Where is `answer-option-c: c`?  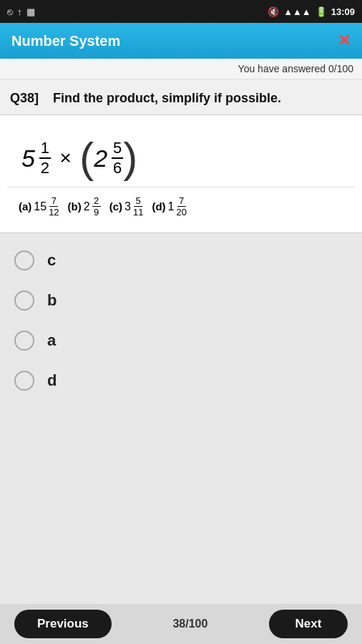
answer-option-c: c is located at coordinates (181, 260).